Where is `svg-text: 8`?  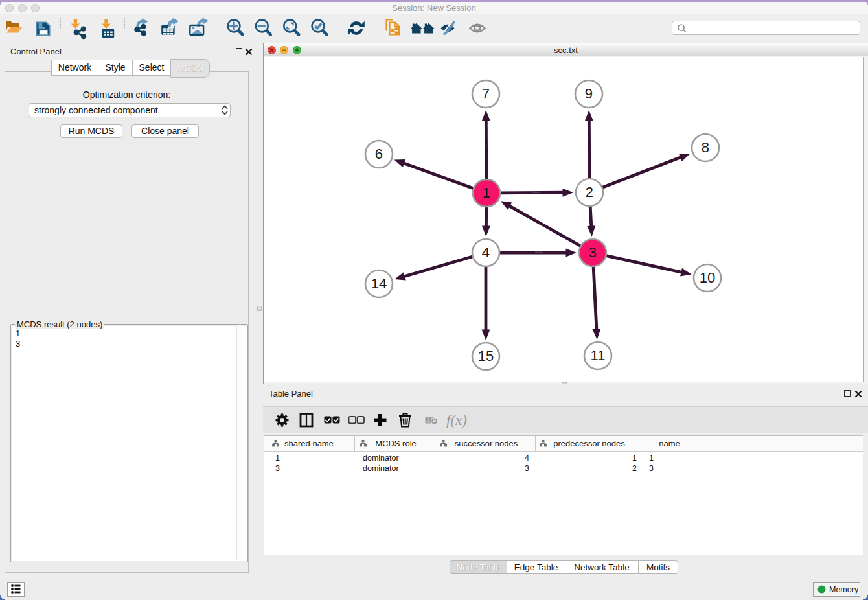
svg-text: 8 is located at coordinates (705, 148).